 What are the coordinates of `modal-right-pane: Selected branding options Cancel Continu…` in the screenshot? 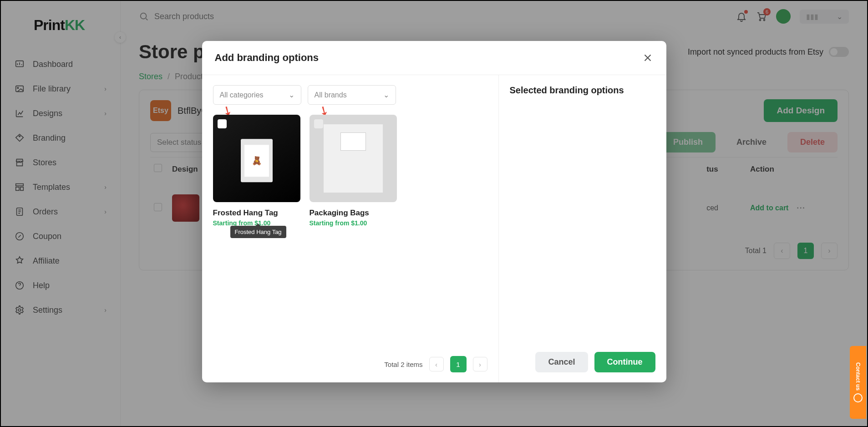 It's located at (583, 229).